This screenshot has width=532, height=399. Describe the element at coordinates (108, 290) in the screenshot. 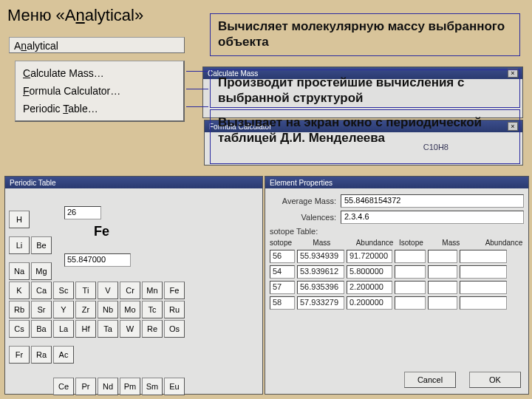

I see `element-cell-v: V` at that location.